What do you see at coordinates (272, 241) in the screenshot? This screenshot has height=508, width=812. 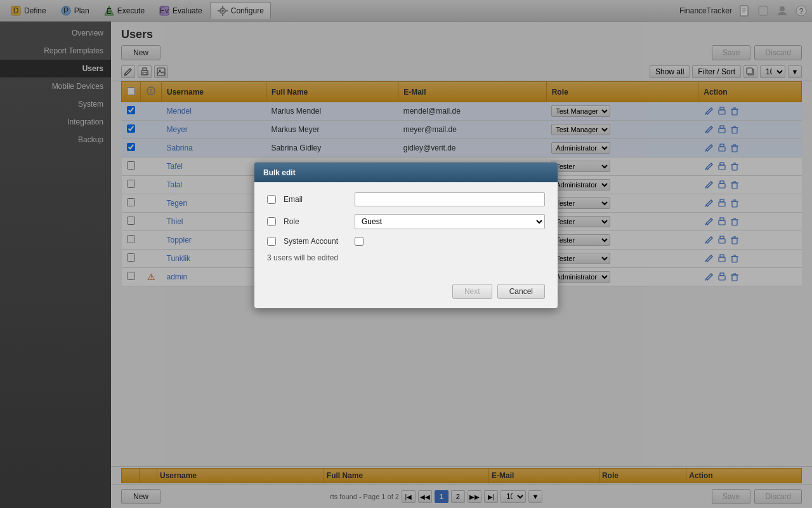 I see `bulk-edit-sysaccount-checkbox` at bounding box center [272, 241].